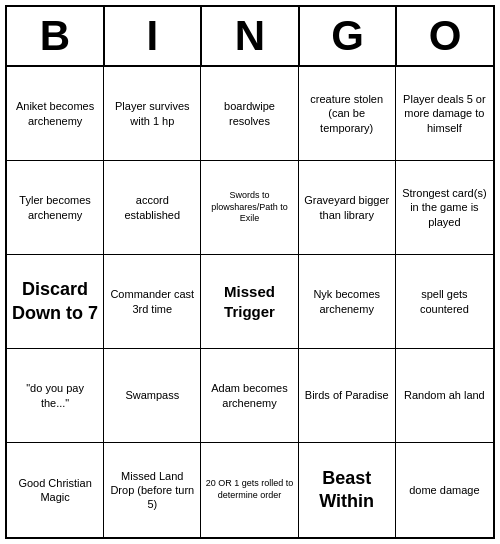  I want to click on bingo-cell-13: Nyk becomes archenemy, so click(348, 302).